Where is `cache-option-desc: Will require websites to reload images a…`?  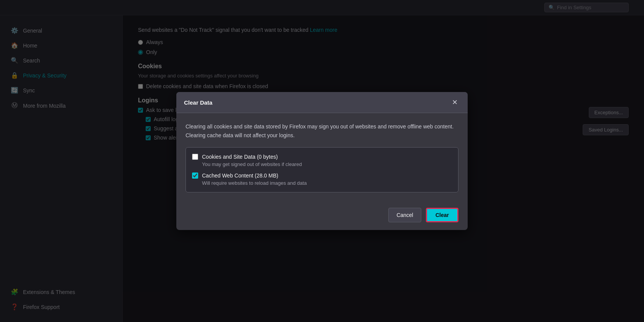 cache-option-desc: Will require websites to reload images a… is located at coordinates (327, 183).